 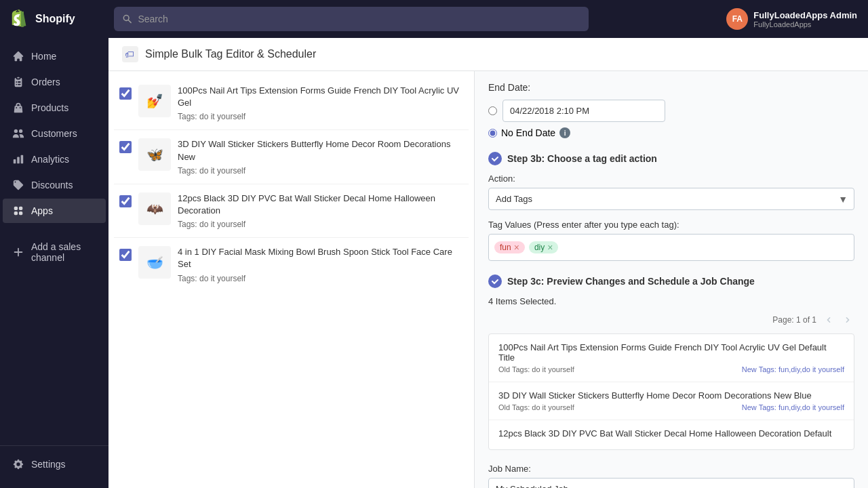 What do you see at coordinates (359, 19) in the screenshot?
I see `search-input` at bounding box center [359, 19].